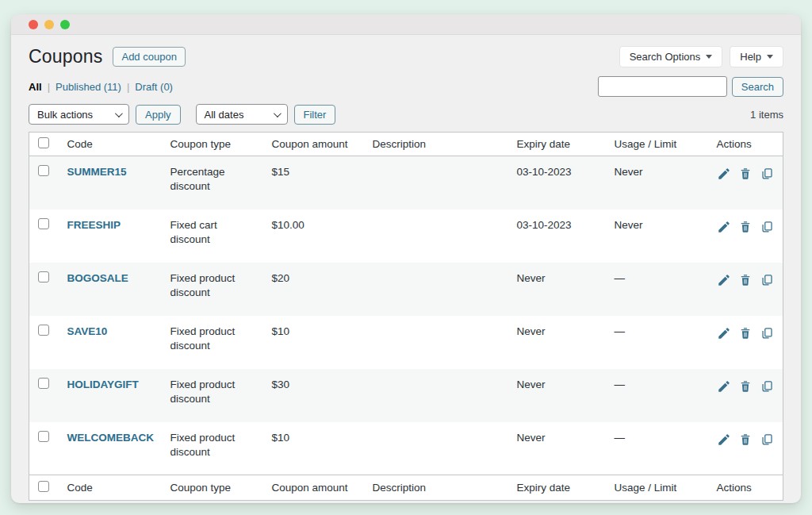 This screenshot has height=515, width=812. I want to click on search-options-label: Search Options, so click(665, 57).